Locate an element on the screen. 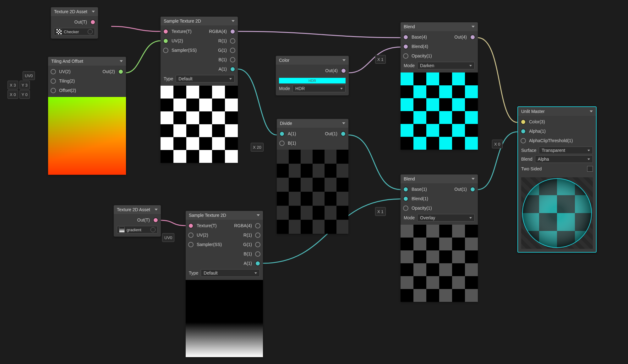 The height and width of the screenshot is (364, 628). input-port-tiling is located at coordinates (53, 81).